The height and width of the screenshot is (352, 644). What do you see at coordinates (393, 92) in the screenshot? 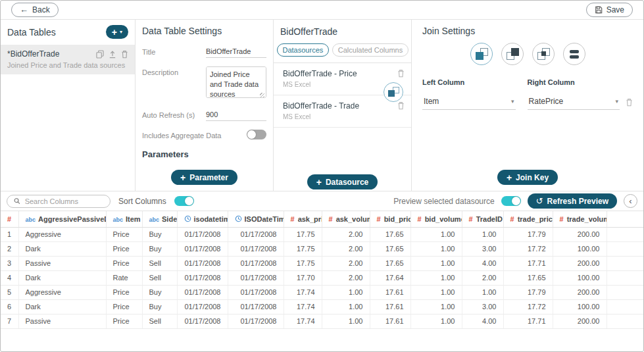
I see `join-indicator-icon` at bounding box center [393, 92].